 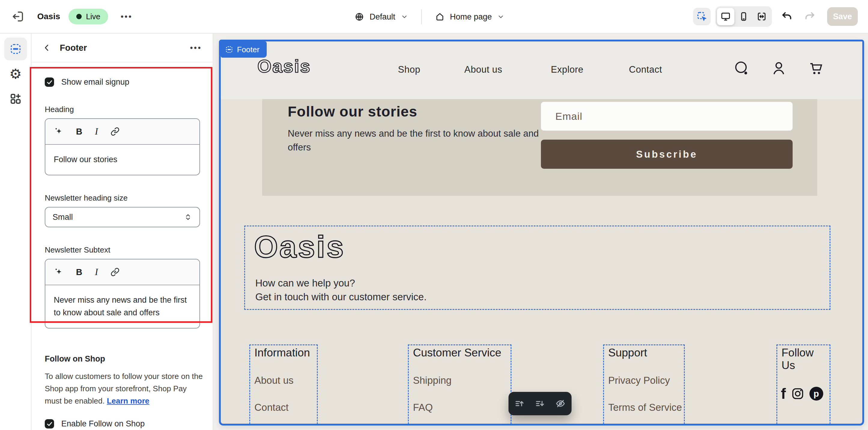 I want to click on panel-header: Footer •••, so click(x=122, y=48).